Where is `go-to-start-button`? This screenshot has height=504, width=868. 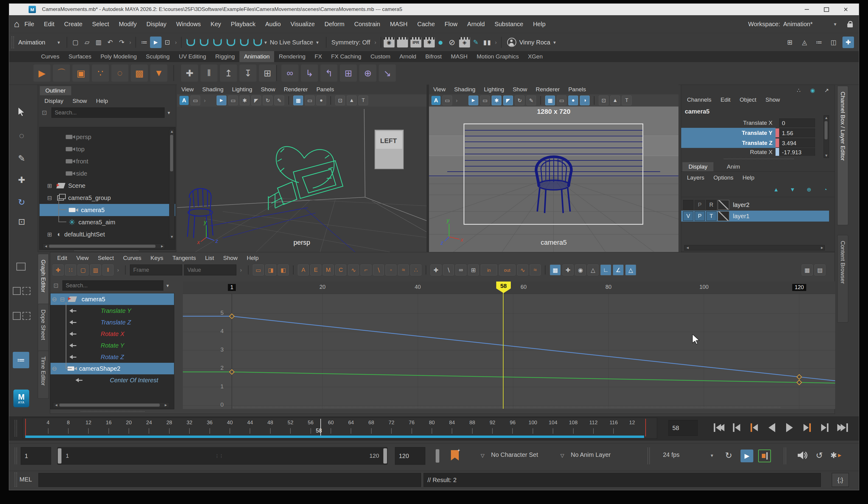
go-to-start-button is located at coordinates (719, 428).